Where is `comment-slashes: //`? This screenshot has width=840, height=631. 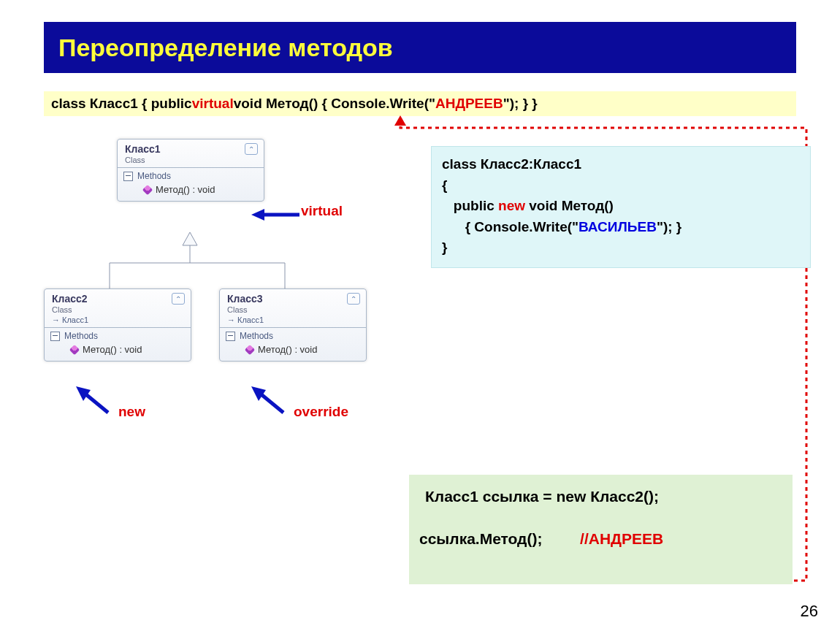
comment-slashes: // is located at coordinates (584, 539).